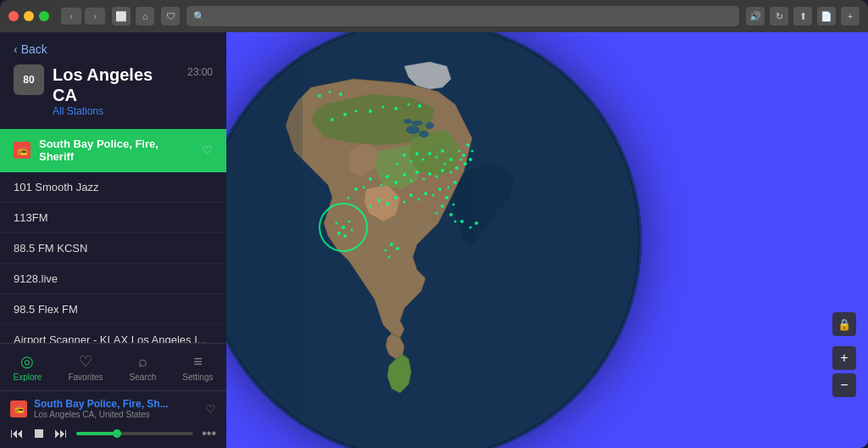 The image size is (868, 448). I want to click on station-item: 88.5 FM KCSN, so click(114, 249).